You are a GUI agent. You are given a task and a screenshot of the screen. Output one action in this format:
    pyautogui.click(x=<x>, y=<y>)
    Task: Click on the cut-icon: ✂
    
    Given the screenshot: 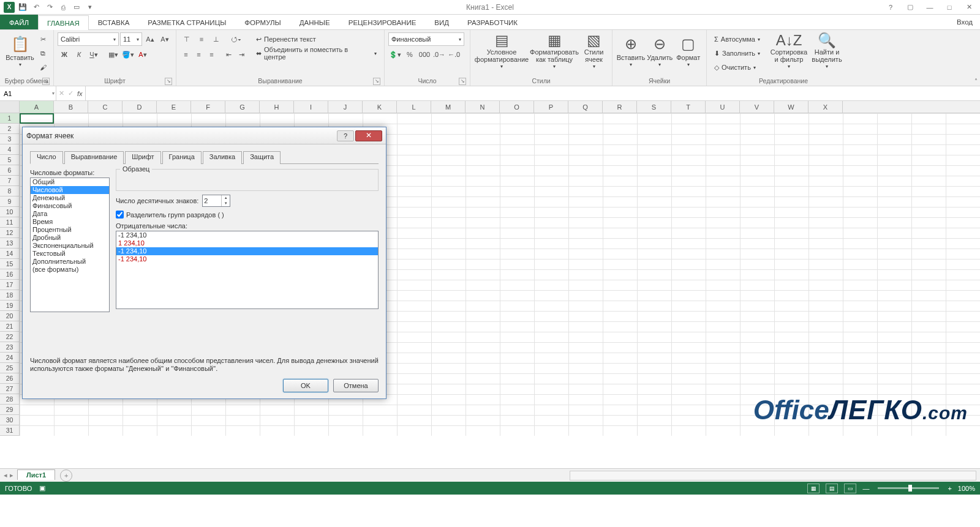 What is the action you would take?
    pyautogui.click(x=43, y=39)
    